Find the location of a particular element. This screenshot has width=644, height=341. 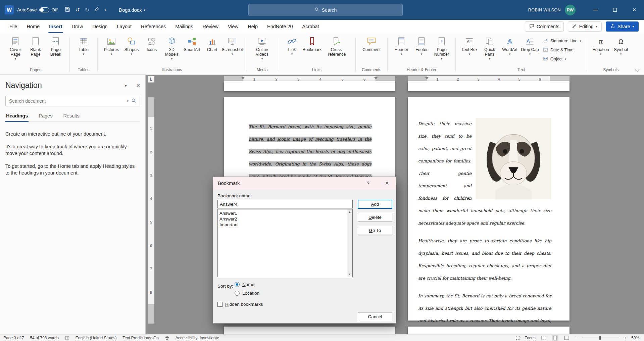

header-button: Header ▾ is located at coordinates (401, 45).